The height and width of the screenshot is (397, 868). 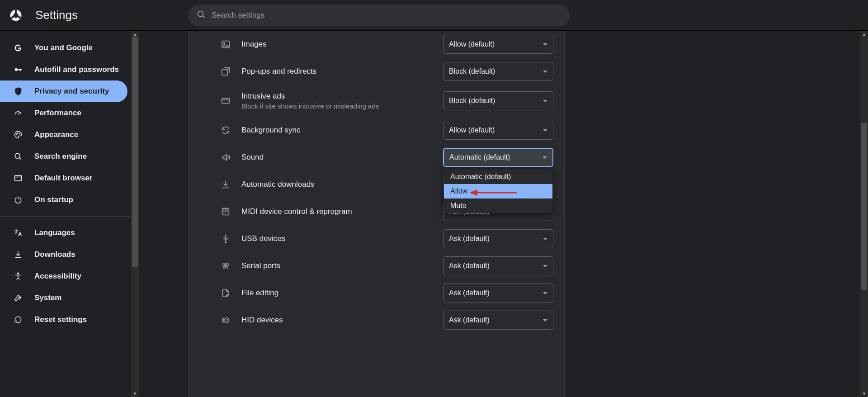 What do you see at coordinates (387, 15) in the screenshot?
I see `search-input` at bounding box center [387, 15].